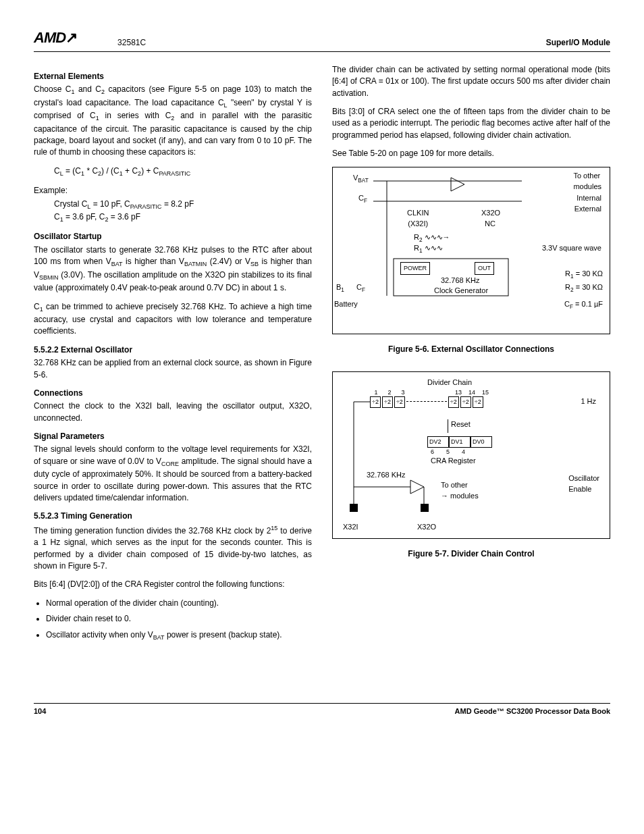  I want to click on heading-connections: Connections, so click(173, 393).